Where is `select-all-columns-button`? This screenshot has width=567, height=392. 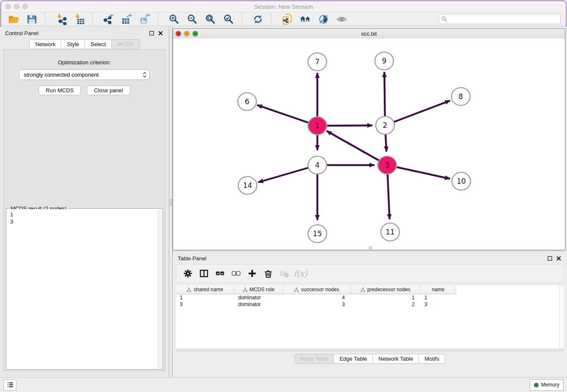
select-all-columns-button is located at coordinates (220, 273).